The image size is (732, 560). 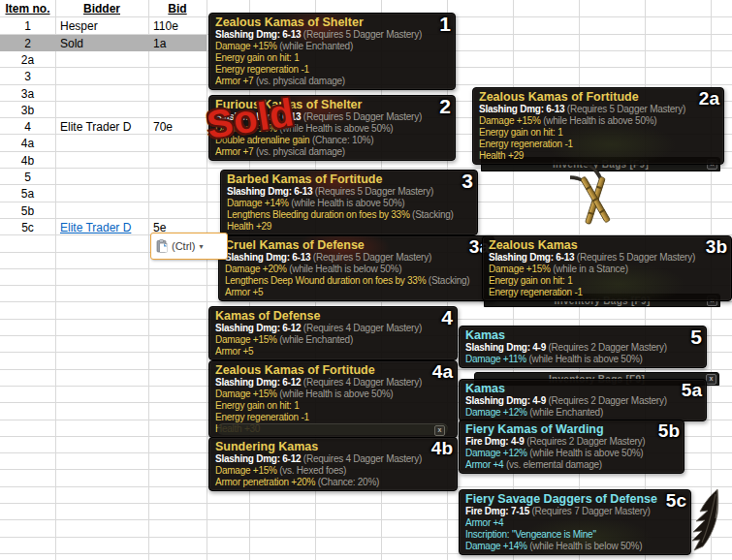 What do you see at coordinates (598, 156) in the screenshot?
I see `tooltip-stat-line: Health +29` at bounding box center [598, 156].